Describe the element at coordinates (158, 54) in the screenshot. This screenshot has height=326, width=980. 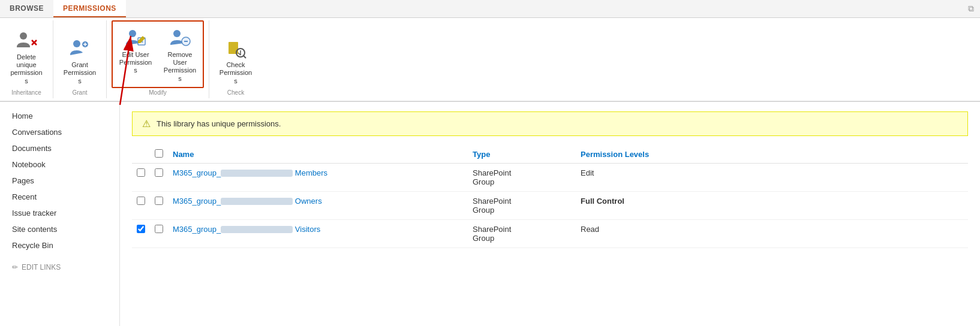
I see `modify-group-box: Edit UserPermissions` at that location.